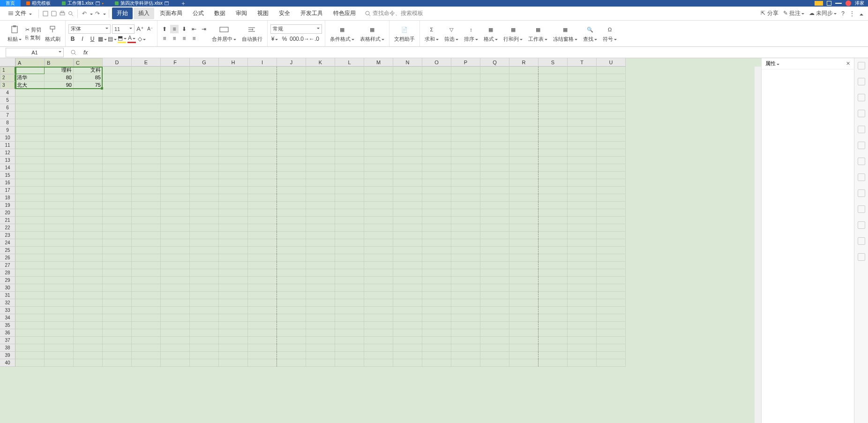 Image resolution: width=868 pixels, height=423 pixels. I want to click on tool-style-icon, so click(861, 98).